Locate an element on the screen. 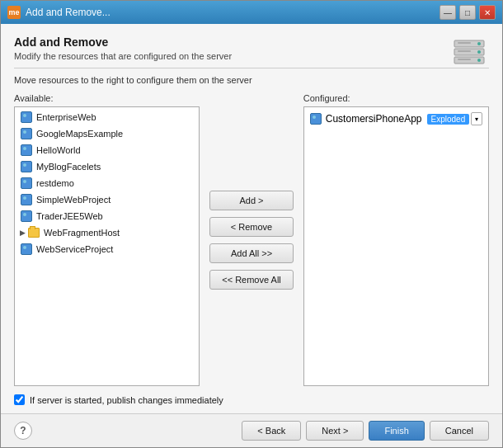 This screenshot has height=448, width=503. list-item-label: WebServiceProject is located at coordinates (74, 249).